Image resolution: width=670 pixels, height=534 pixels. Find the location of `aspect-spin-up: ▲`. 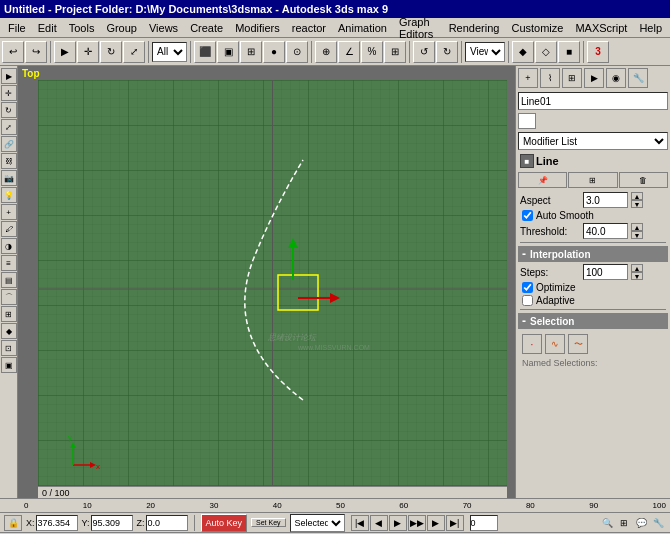

aspect-spin-up: ▲ is located at coordinates (637, 196).